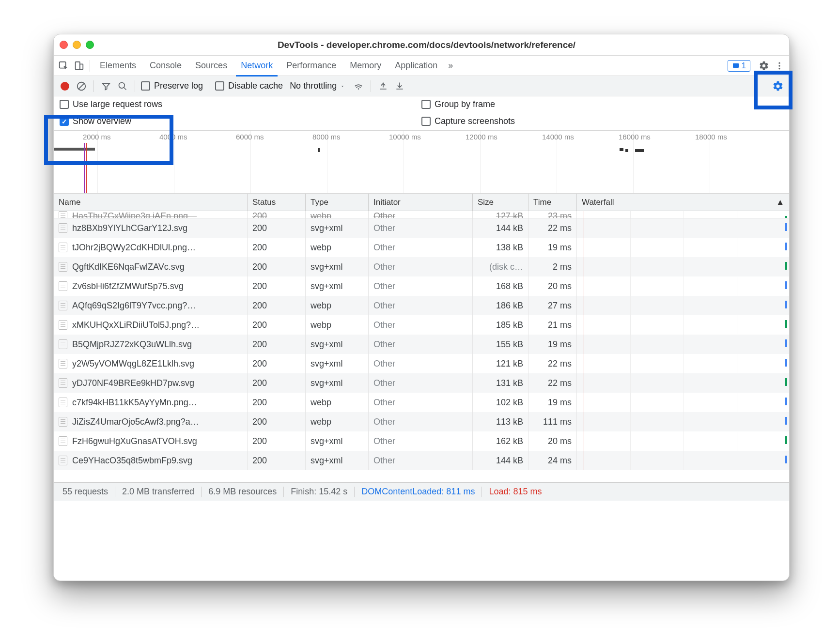 The height and width of the screenshot is (644, 839). Describe the element at coordinates (63, 66) in the screenshot. I see `inspect-icon` at that location.